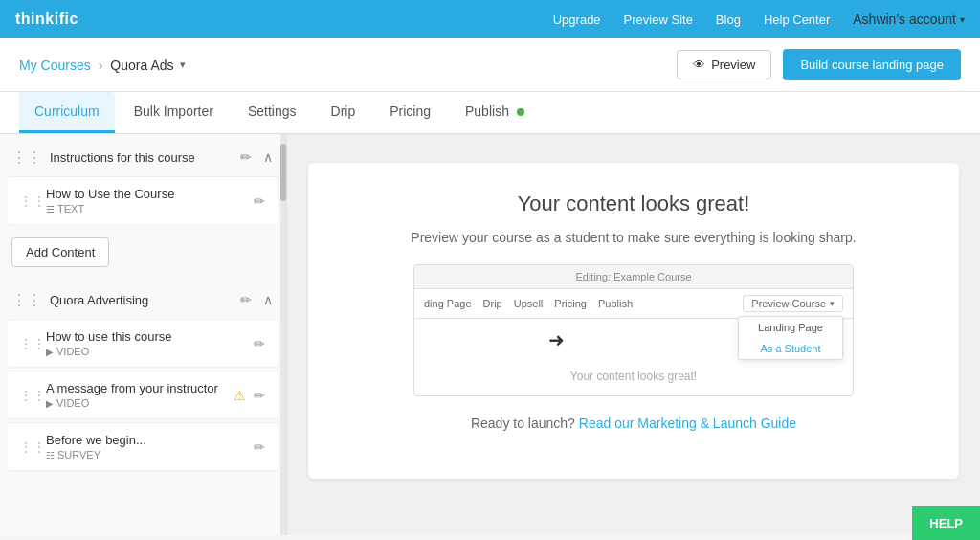  Describe the element at coordinates (493, 304) in the screenshot. I see `mini-tab-drip: Drip` at that location.